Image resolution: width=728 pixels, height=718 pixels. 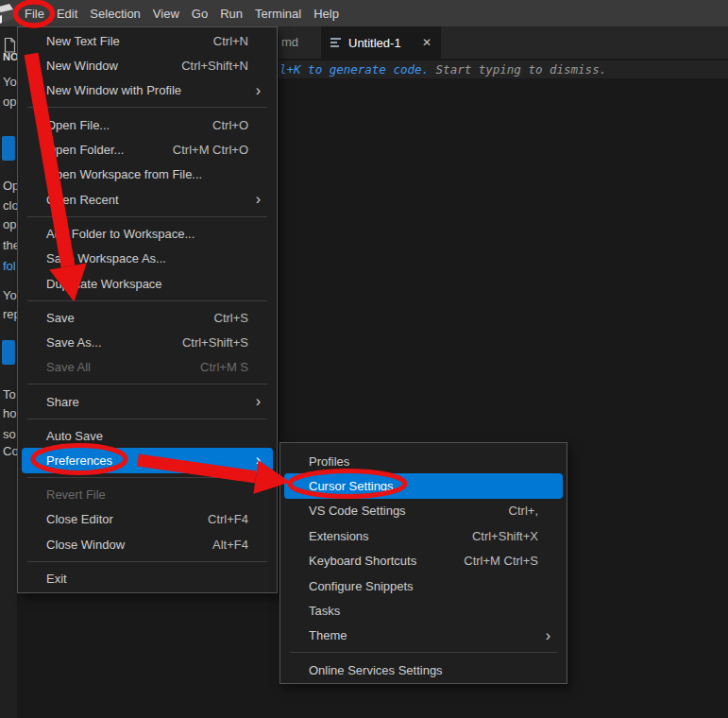 What do you see at coordinates (329, 461) in the screenshot?
I see `menu-item-label: Profiles` at bounding box center [329, 461].